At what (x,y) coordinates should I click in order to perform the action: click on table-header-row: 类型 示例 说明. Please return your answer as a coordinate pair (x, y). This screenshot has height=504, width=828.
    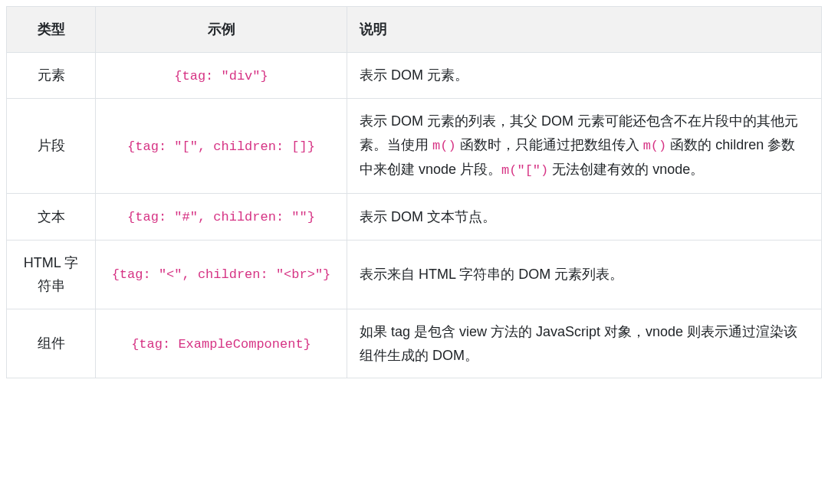
    Looking at the image, I should click on (414, 30).